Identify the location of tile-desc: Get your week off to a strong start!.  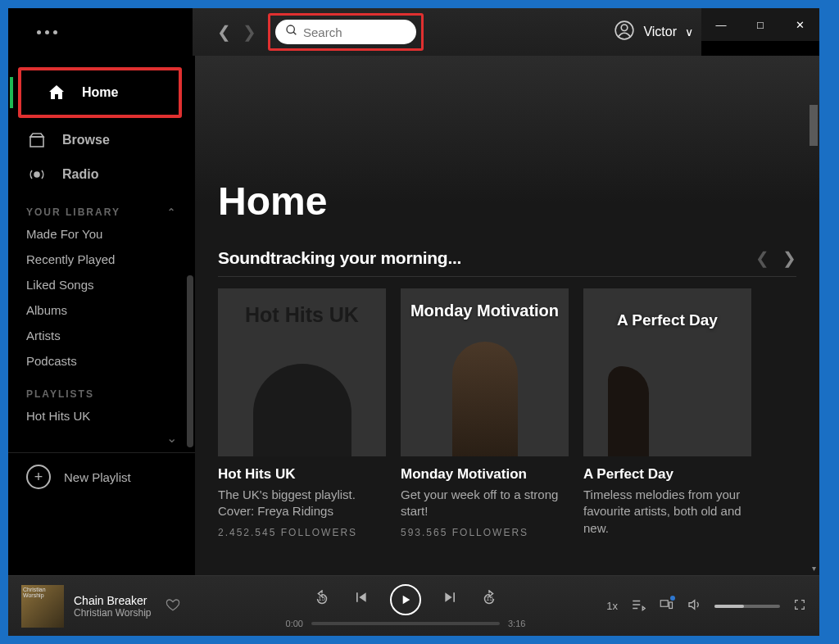
(485, 503).